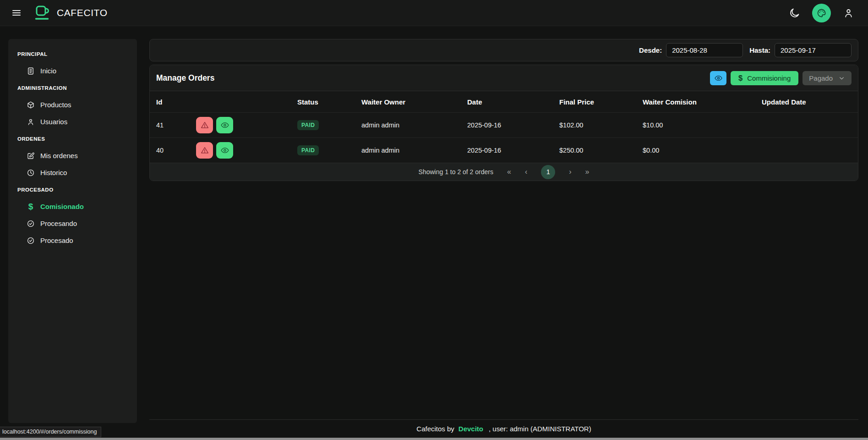  I want to click on col-header-updated-date: Updated Date, so click(810, 102).